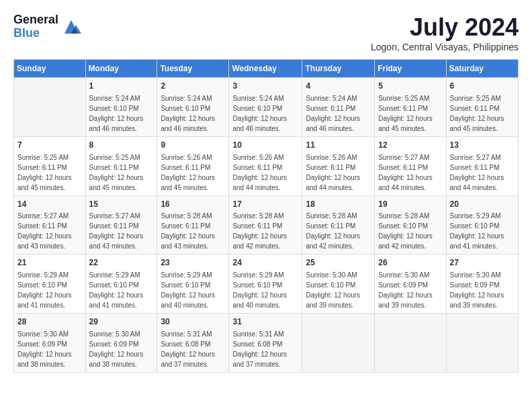 The height and width of the screenshot is (411, 532). I want to click on header-cell-wednesday: Wednesday, so click(266, 68).